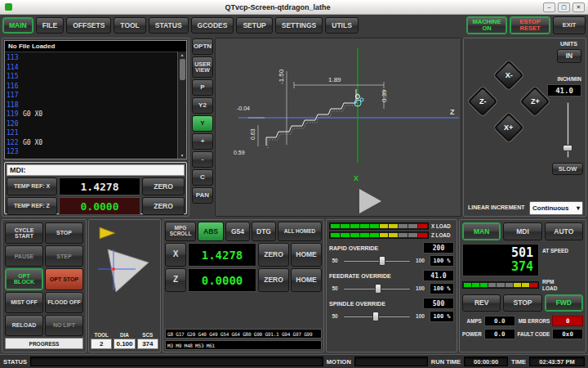 This screenshot has height=368, width=588. Describe the element at coordinates (442, 316) in the screenshot. I see `spindle-percent-value: 100 %` at that location.